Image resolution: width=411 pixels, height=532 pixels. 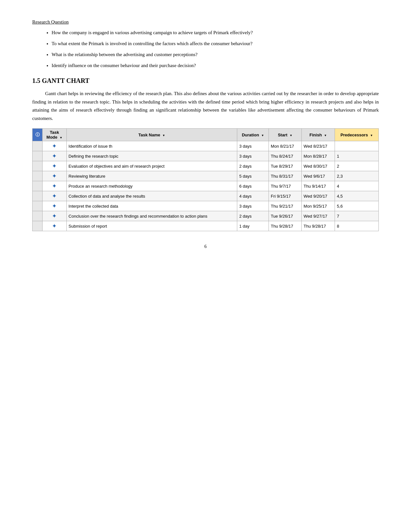 I want to click on table-cell-start: Thu 9/21/17, so click(x=285, y=206).